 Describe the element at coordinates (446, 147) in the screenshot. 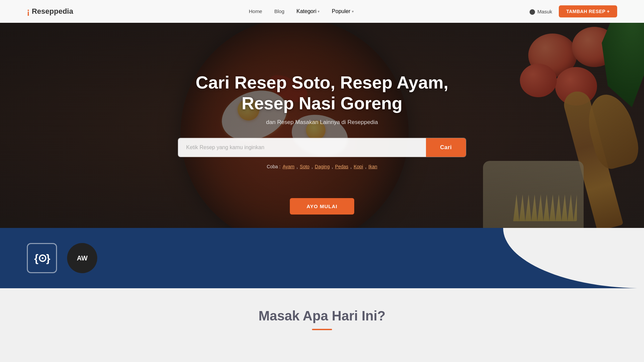

I see `search-button: Cari` at that location.